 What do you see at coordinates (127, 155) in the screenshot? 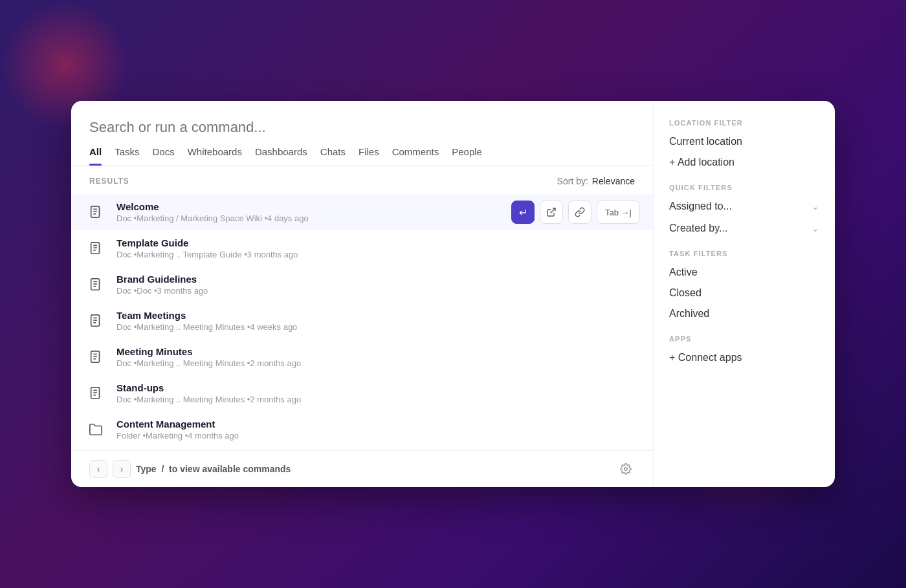
I see `tab-tasks: Tasks` at bounding box center [127, 155].